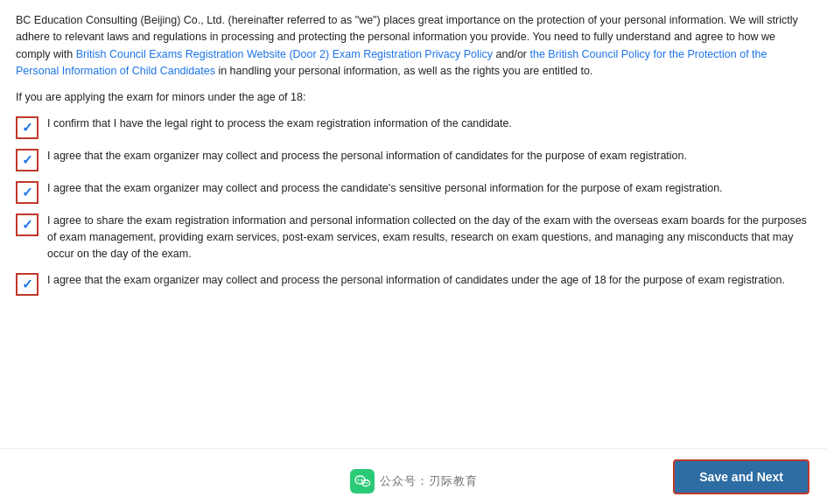 The image size is (827, 504). I want to click on list-item: I confirm that I have the legal right to…, so click(413, 128).